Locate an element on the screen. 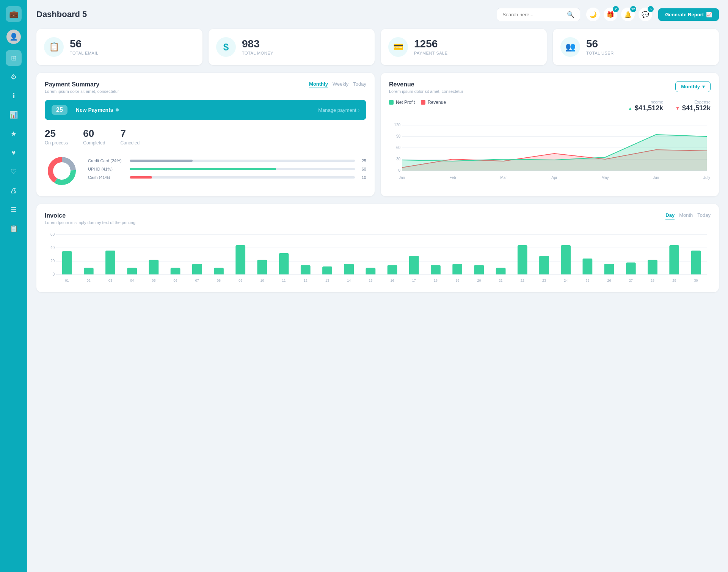  sidebar-item-list: ☰ is located at coordinates (14, 210).